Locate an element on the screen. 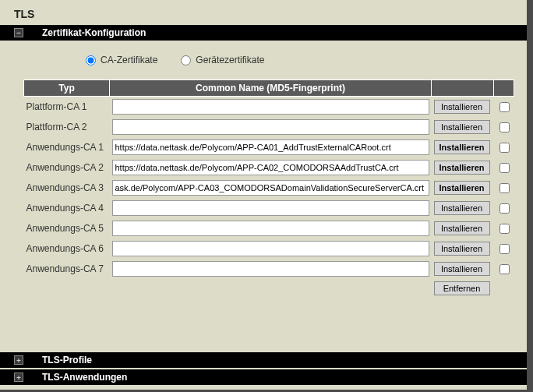  cert-type-label: Anwendungs-CA 2 is located at coordinates (67, 168).